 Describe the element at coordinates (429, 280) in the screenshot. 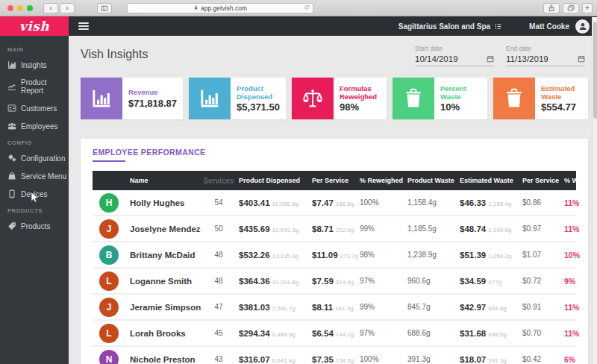

I see `cell-product-waste: 960.6g` at that location.